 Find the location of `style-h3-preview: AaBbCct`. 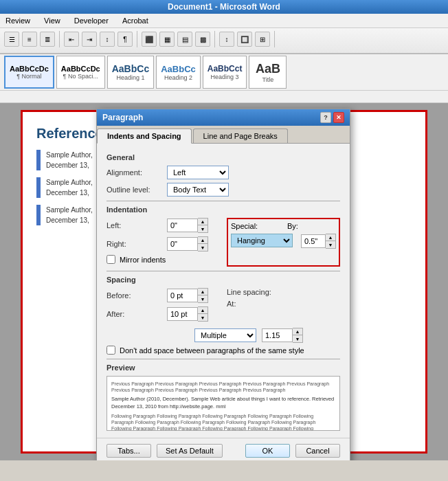

style-h3-preview: AaBbCct is located at coordinates (225, 69).